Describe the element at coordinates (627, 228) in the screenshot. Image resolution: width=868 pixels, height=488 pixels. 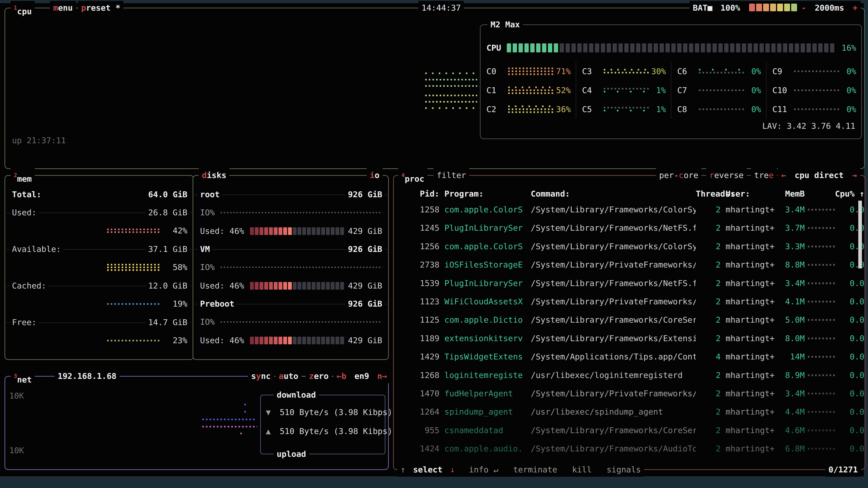
I see `process-row: 1245PlugInLibrarySer/System/Library/Fram…` at that location.